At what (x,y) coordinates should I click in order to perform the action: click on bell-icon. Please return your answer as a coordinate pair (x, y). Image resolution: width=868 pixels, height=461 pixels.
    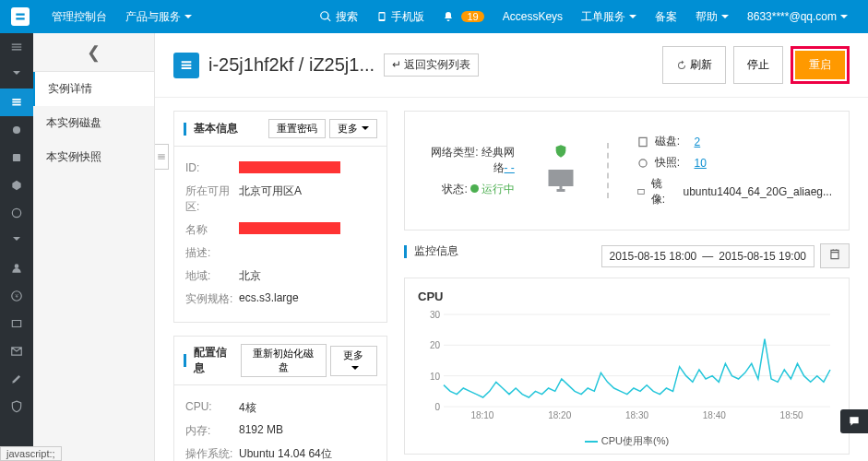
    Looking at the image, I should click on (448, 17).